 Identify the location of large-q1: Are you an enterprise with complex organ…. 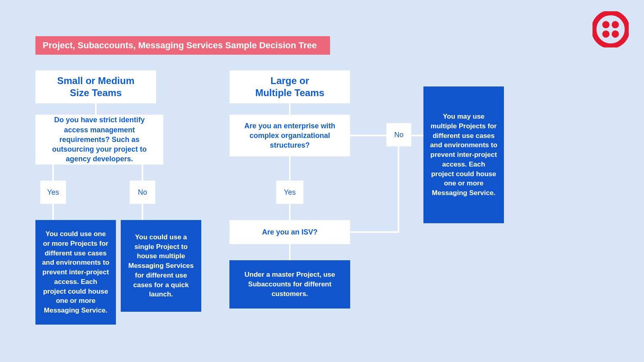
(290, 136).